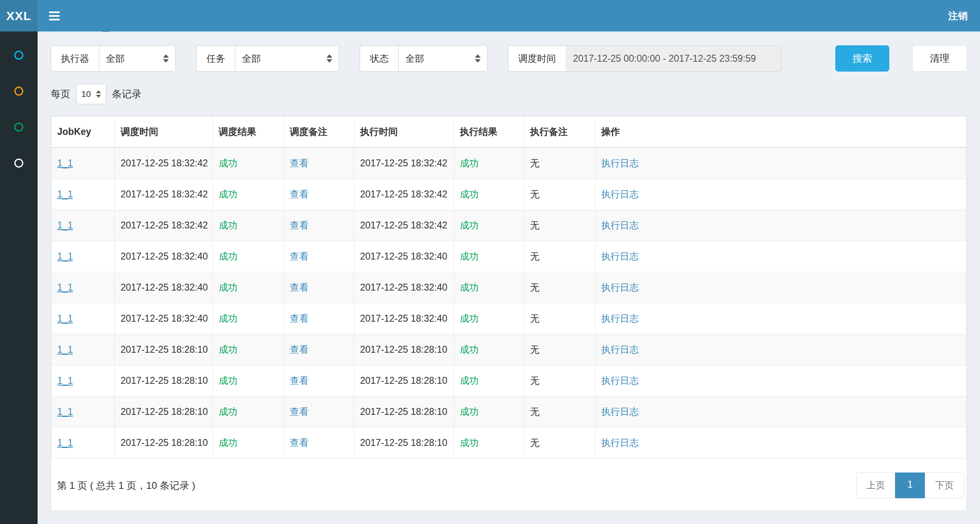  What do you see at coordinates (944, 486) in the screenshot?
I see `next-page-button: 下页` at bounding box center [944, 486].